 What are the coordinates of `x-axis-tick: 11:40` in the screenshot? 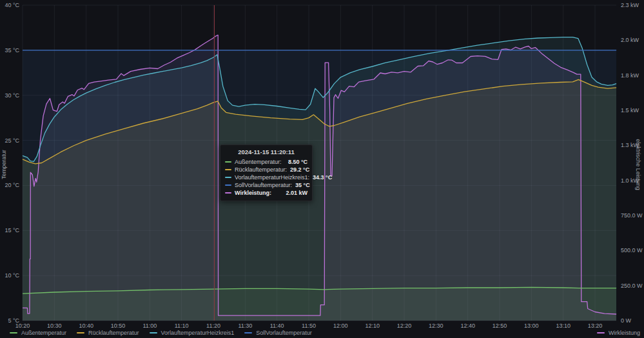 It's located at (277, 326).